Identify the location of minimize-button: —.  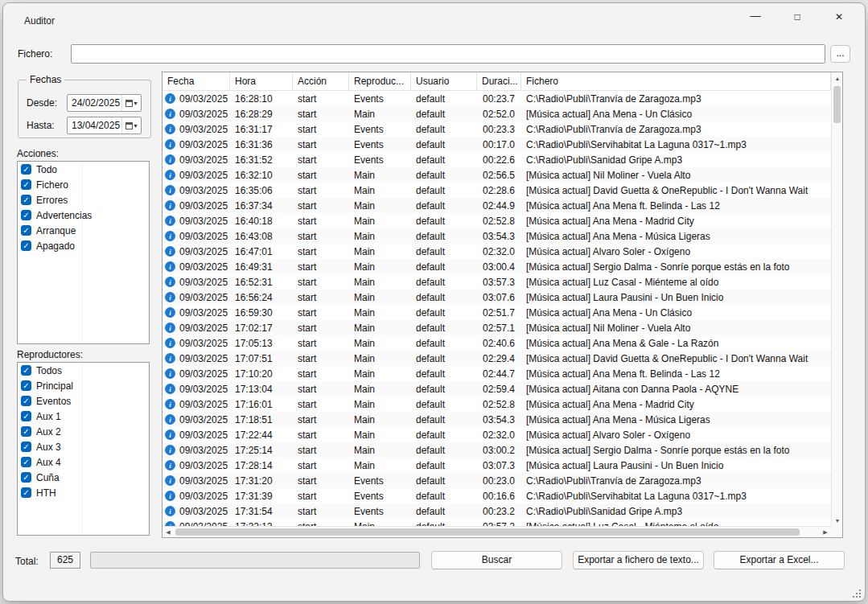
(755, 17).